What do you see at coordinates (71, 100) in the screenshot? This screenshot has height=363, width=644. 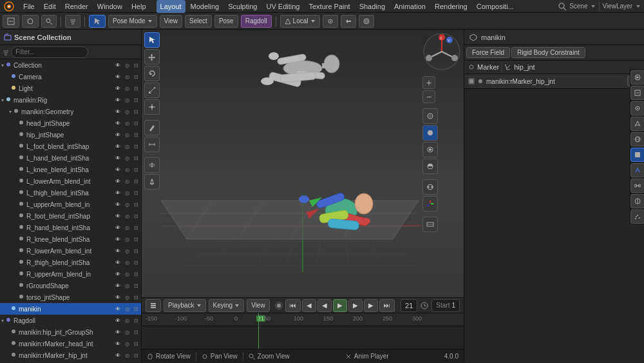 I see `outliner-item-manikin_rig: ▾manikin:Rig👁◎⊡` at bounding box center [71, 100].